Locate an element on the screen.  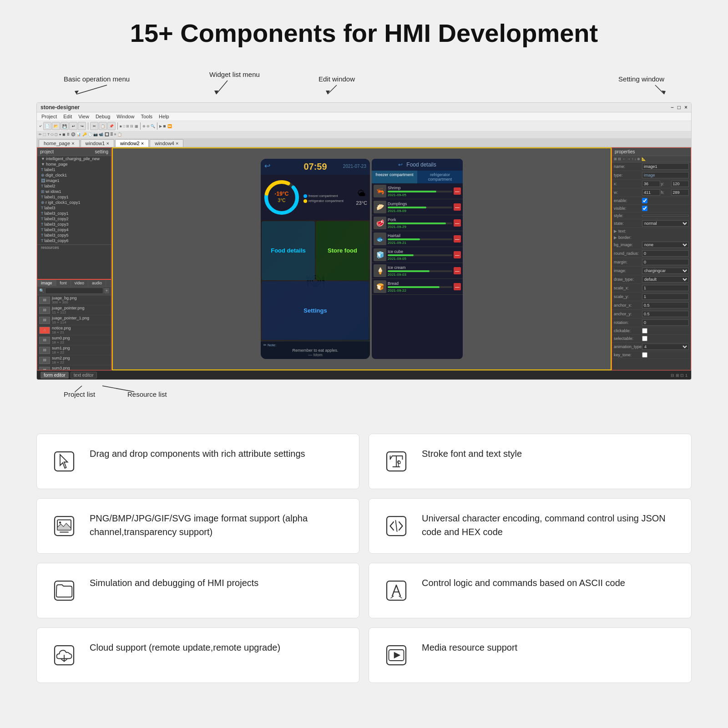
food-details-panel: ↩ Food details freezer compartment refri… is located at coordinates (417, 259).